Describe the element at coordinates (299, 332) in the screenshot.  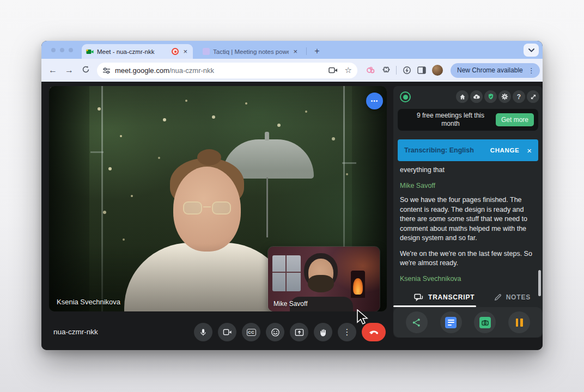
I see `present-button` at that location.